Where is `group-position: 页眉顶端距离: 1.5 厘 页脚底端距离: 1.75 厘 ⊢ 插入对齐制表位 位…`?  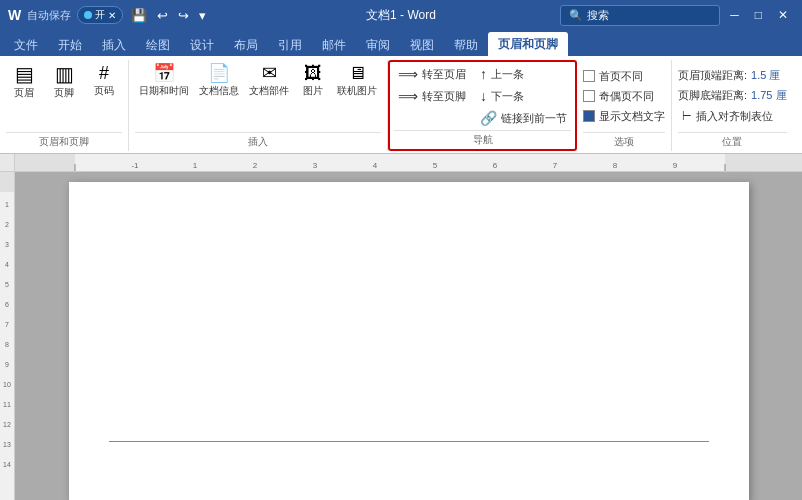
group-position: 页眉顶端距离: 1.5 厘 页脚底端距离: 1.75 厘 ⊢ 插入对齐制表位 位… is located at coordinates (732, 106).